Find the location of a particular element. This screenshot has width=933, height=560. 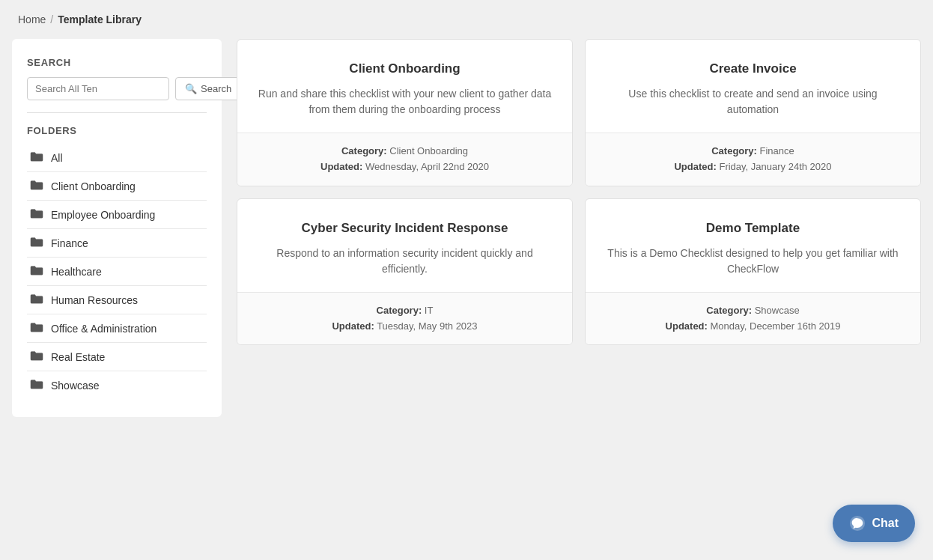

card-footer: Category: IT Updated: Tuesday, May 9th 2… is located at coordinates (404, 319).